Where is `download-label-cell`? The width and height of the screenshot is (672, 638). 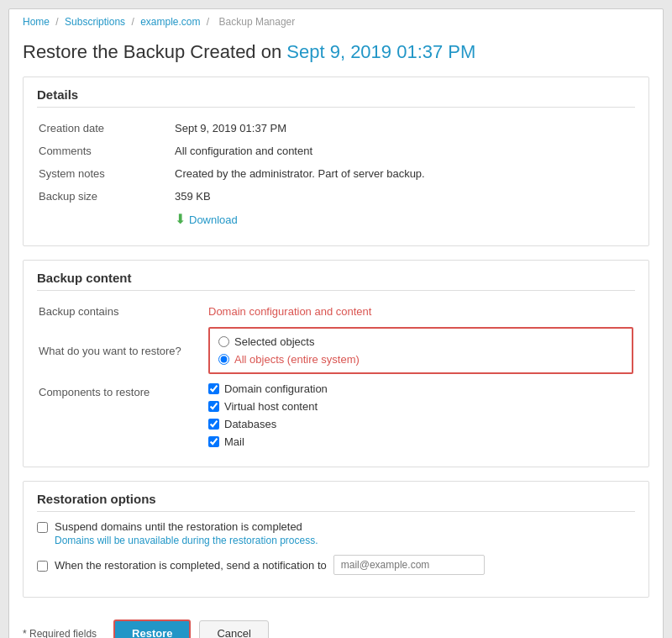
download-label-cell is located at coordinates (106, 219).